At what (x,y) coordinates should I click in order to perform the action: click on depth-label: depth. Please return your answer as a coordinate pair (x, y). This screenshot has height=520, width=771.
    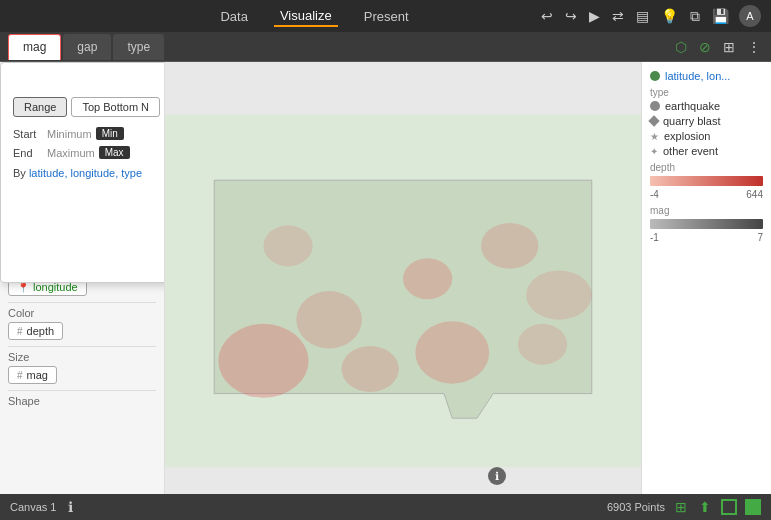
    Looking at the image, I should click on (41, 331).